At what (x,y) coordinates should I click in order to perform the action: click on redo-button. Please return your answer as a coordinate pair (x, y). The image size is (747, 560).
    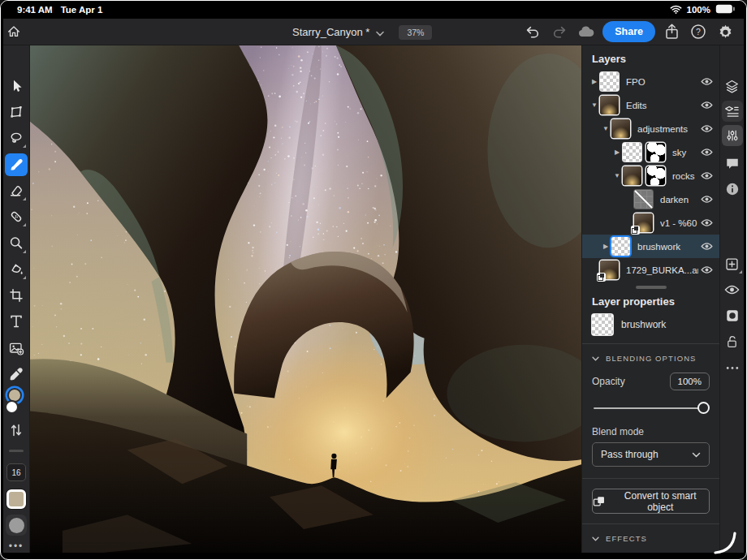
    Looking at the image, I should click on (559, 32).